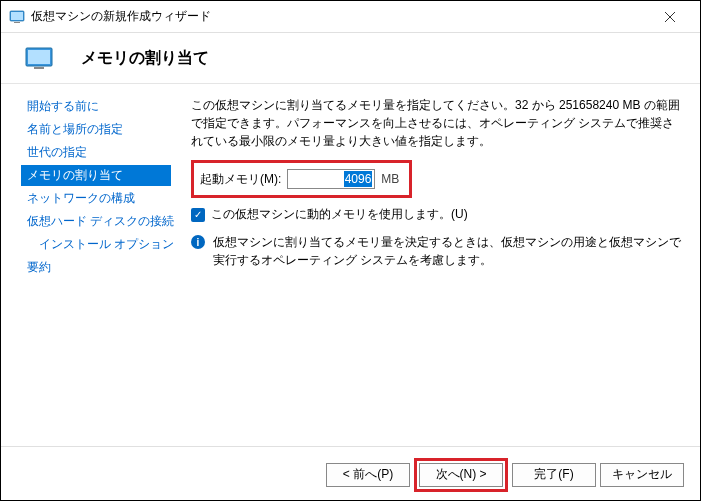 This screenshot has height=501, width=701. What do you see at coordinates (448, 251) in the screenshot?
I see `info-text: 仮想マシンに割り当てるメモリ量を決定するときは、仮想マシンの用途と仮想マシンで実…` at bounding box center [448, 251].